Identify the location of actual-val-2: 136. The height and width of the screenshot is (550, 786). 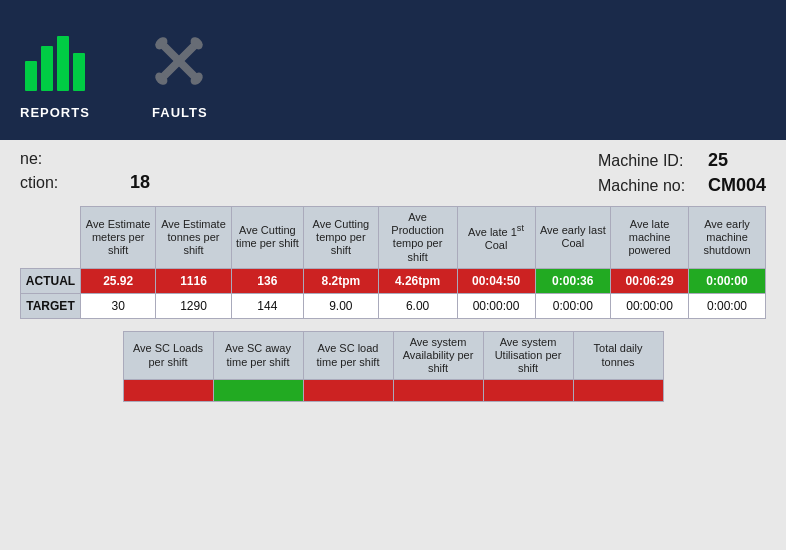
(267, 280).